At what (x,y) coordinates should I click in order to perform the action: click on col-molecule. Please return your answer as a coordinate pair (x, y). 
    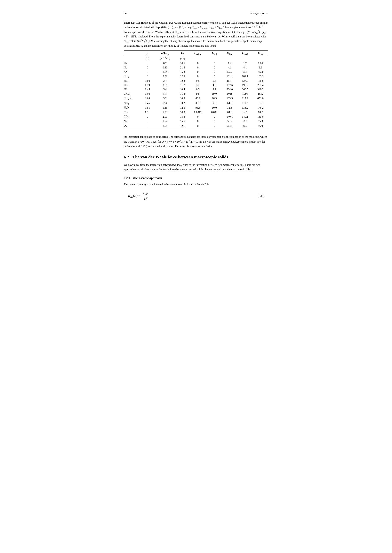
    Looking at the image, I should click on (132, 53).